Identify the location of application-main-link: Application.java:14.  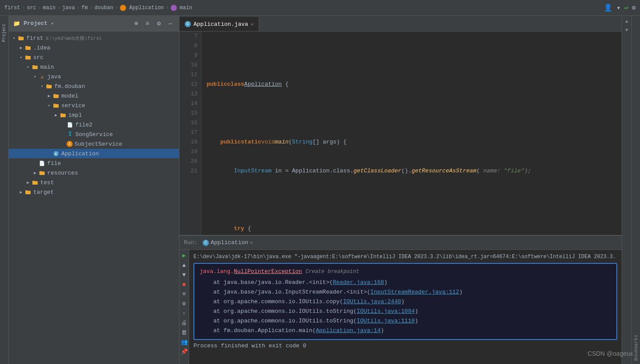
(348, 331).